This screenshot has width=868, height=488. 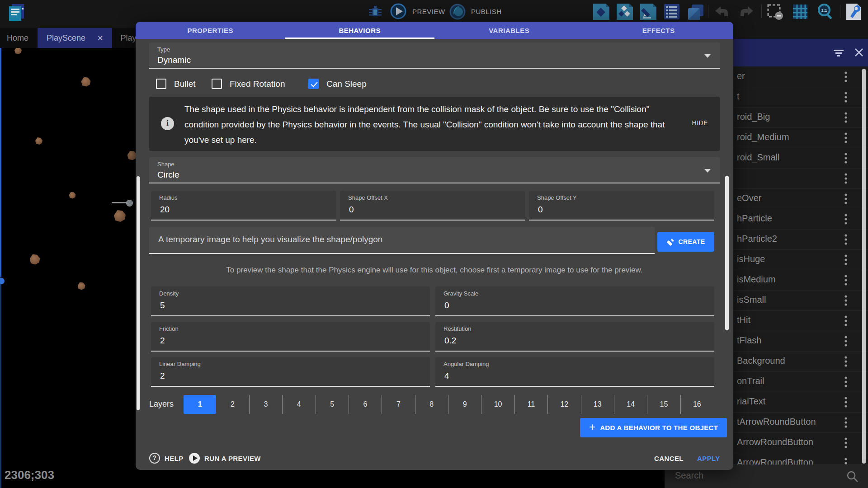 I want to click on object-groups-icon, so click(x=625, y=12).